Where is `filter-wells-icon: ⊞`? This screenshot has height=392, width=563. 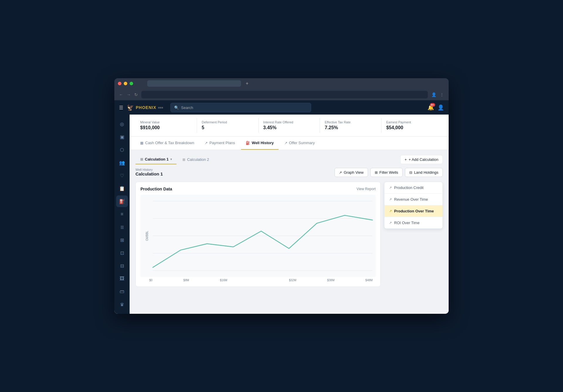
filter-wells-icon: ⊞ is located at coordinates (376, 173).